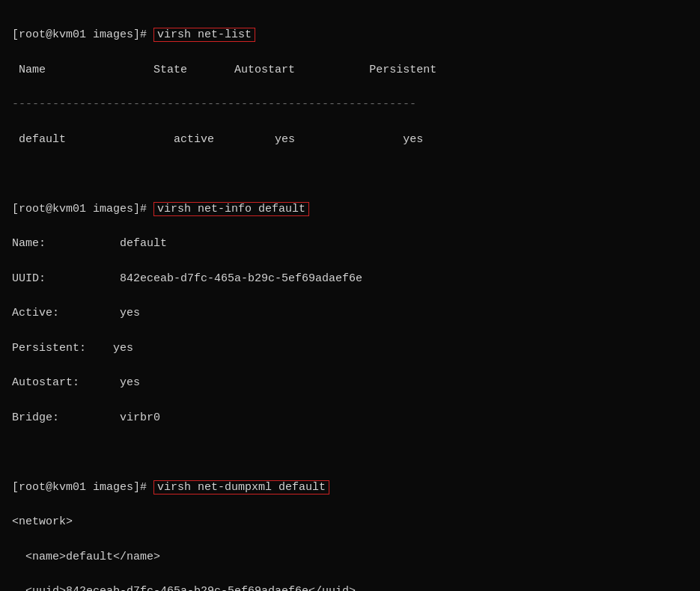 The width and height of the screenshot is (700, 591). What do you see at coordinates (350, 209) in the screenshot?
I see `command-line-2: [root@kvm01 images]# virsh net-info defa…` at bounding box center [350, 209].